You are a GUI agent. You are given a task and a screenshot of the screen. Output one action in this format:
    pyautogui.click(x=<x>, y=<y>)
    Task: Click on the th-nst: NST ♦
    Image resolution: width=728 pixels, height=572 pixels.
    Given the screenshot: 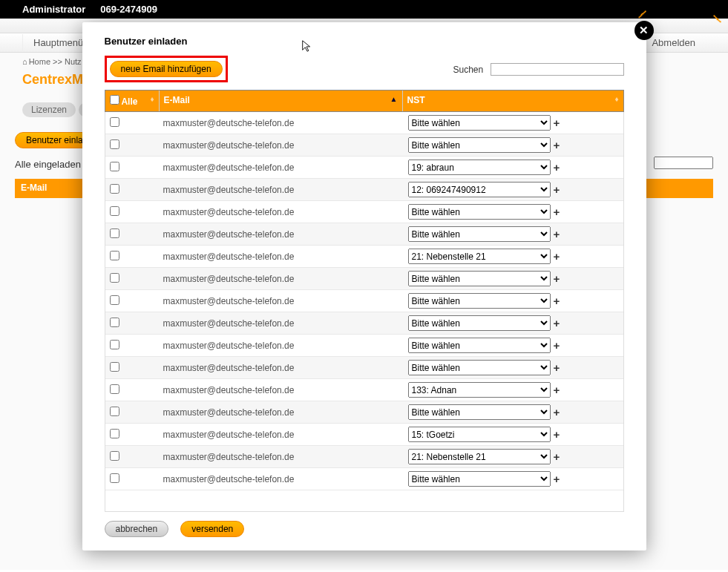 What is the action you would take?
    pyautogui.click(x=513, y=101)
    